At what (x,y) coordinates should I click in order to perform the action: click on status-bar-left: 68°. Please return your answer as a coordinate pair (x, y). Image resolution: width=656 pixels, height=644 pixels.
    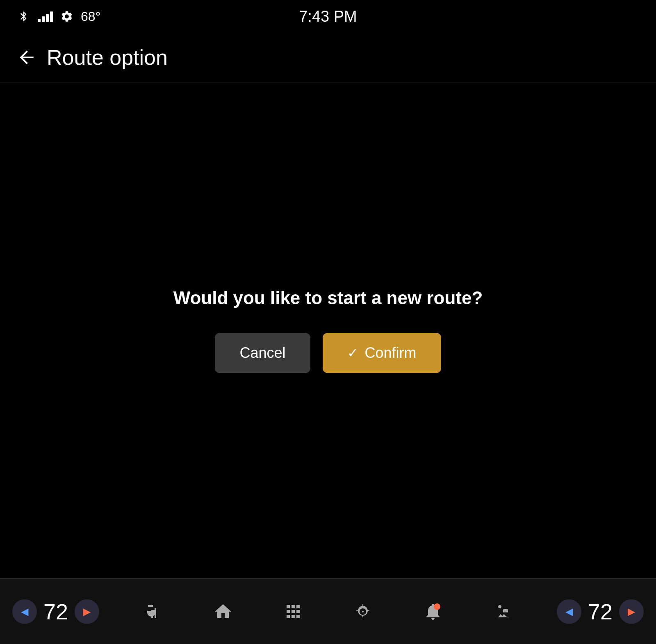
    Looking at the image, I should click on (58, 16).